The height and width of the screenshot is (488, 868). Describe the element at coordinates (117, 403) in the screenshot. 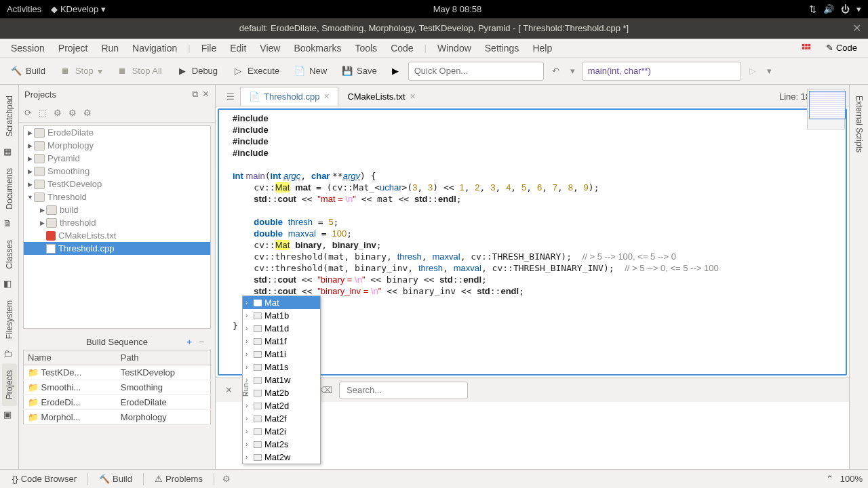

I see `build-seq-row: 📁 ErodeDi...ErodeDilate` at that location.